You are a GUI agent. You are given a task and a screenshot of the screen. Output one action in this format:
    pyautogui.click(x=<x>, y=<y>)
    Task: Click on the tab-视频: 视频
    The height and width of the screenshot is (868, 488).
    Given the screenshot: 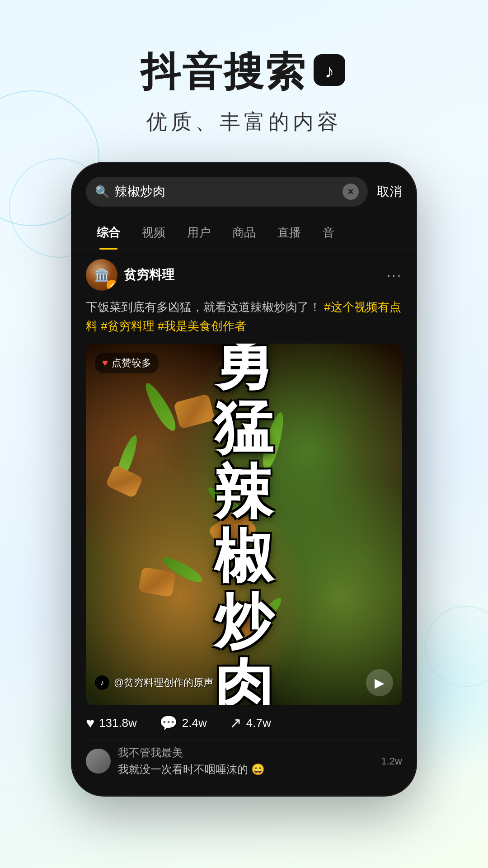 What is the action you would take?
    pyautogui.click(x=154, y=232)
    